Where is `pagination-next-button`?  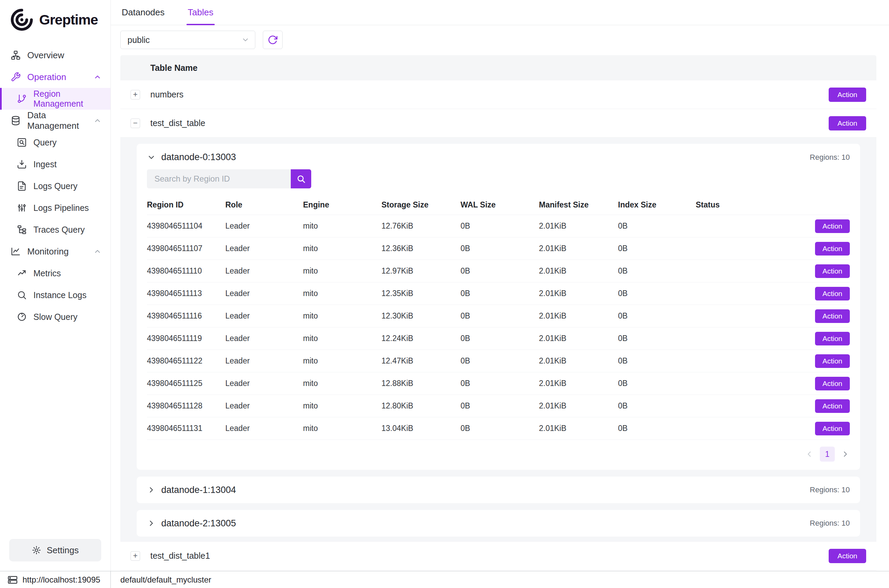 pagination-next-button is located at coordinates (845, 454).